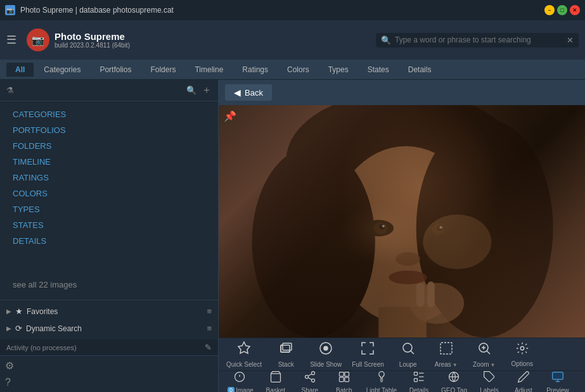 This screenshot has width=585, height=392. Describe the element at coordinates (89, 10) in the screenshot. I see `title-left: 📷 Photo Supreme | database photosupreme.…` at that location.